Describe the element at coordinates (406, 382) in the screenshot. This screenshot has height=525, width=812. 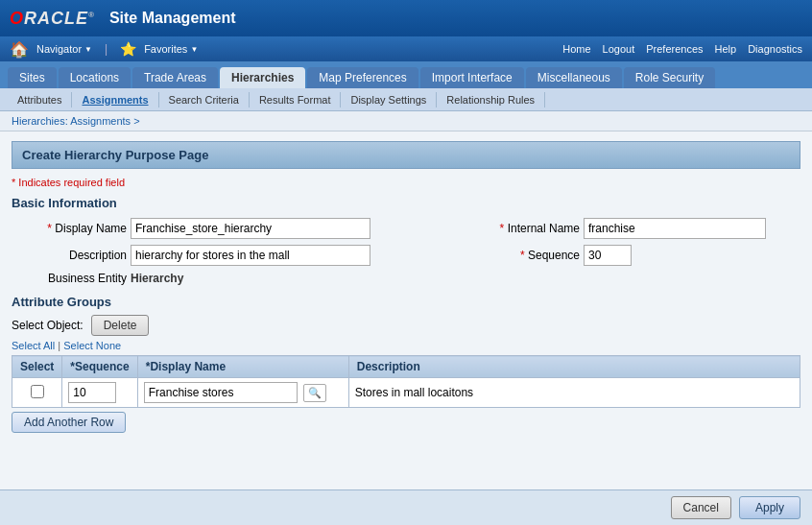
I see `attribute-table: Select *Sequence *Display Name Descripti…` at that location.